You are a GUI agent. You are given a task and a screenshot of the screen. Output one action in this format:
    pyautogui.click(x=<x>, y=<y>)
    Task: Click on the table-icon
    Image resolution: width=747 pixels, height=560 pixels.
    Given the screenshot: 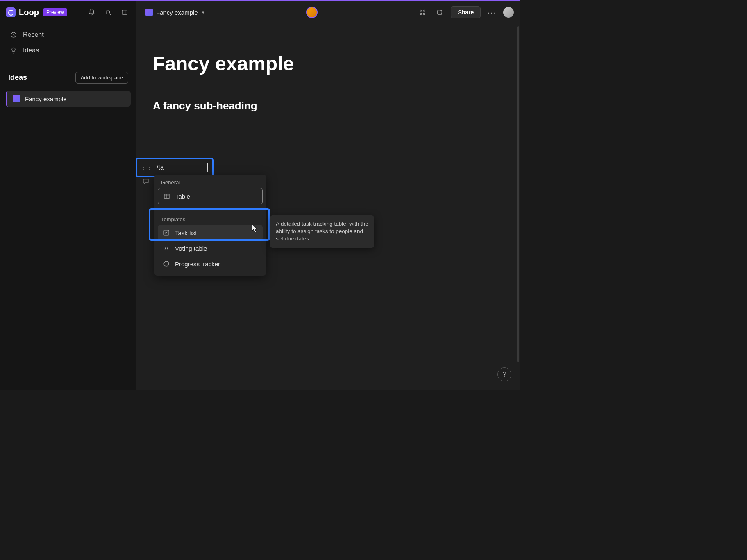 What is the action you would take?
    pyautogui.click(x=167, y=196)
    